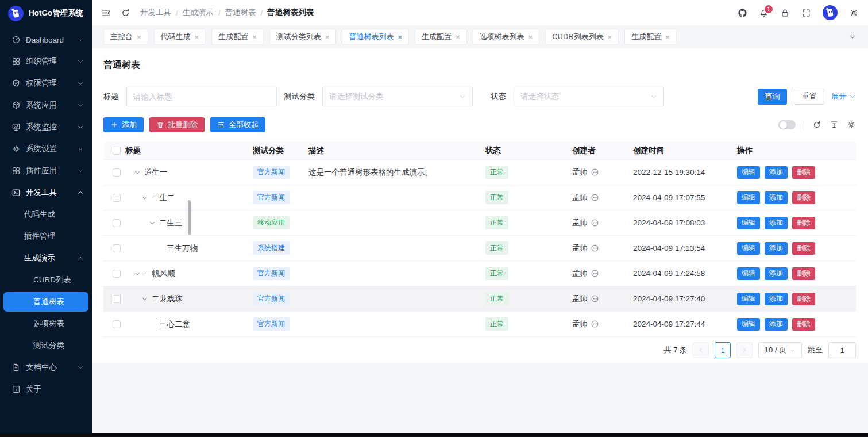 The width and height of the screenshot is (868, 437). What do you see at coordinates (376, 37) in the screenshot?
I see `tab-5: 普通树表列表 ×` at bounding box center [376, 37].